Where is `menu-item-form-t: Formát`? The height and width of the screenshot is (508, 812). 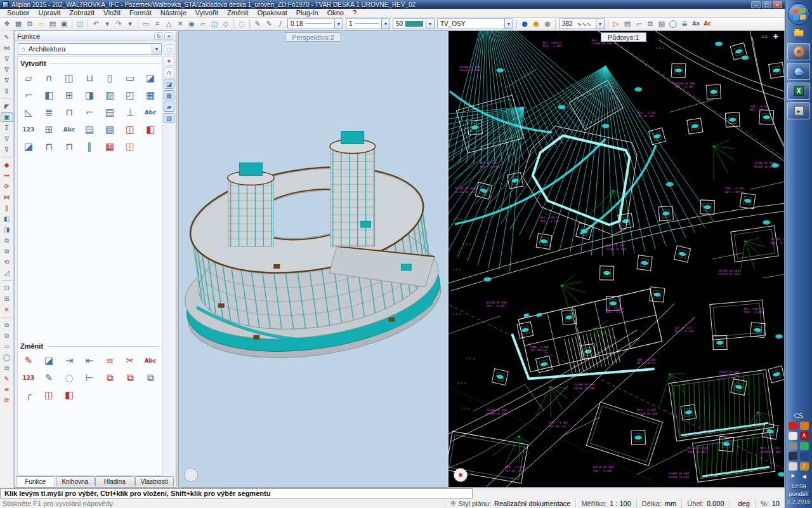
menu-item-form-t: Formát is located at coordinates (141, 13).